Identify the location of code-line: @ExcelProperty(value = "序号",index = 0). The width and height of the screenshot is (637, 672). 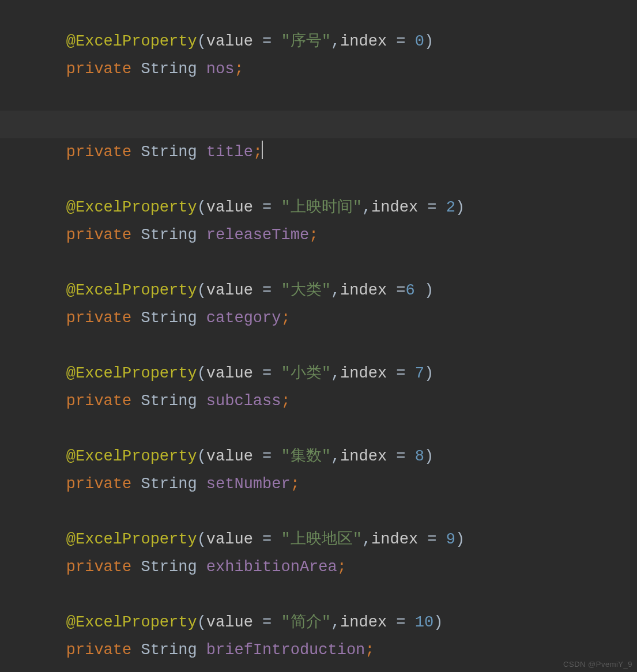
(318, 14).